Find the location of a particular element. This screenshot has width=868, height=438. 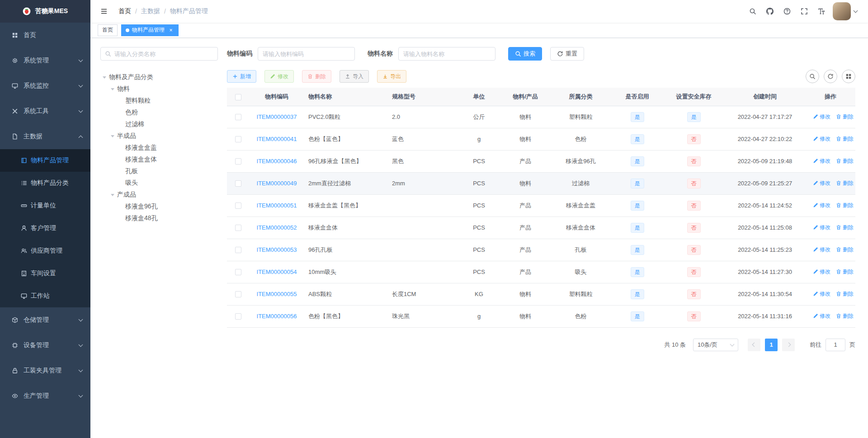

sidebar-item-system-tools: 系统工具 is located at coordinates (45, 111).